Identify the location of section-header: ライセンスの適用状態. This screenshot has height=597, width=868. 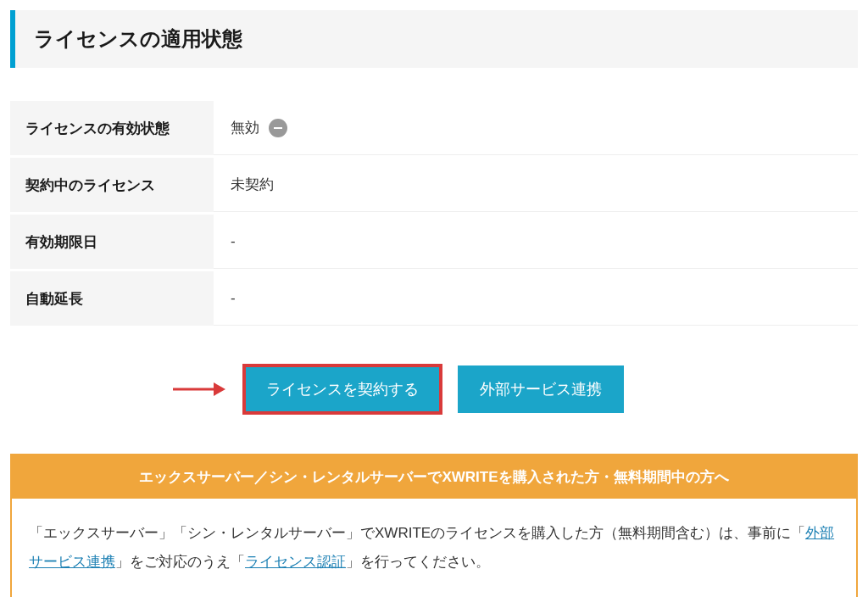
(434, 39).